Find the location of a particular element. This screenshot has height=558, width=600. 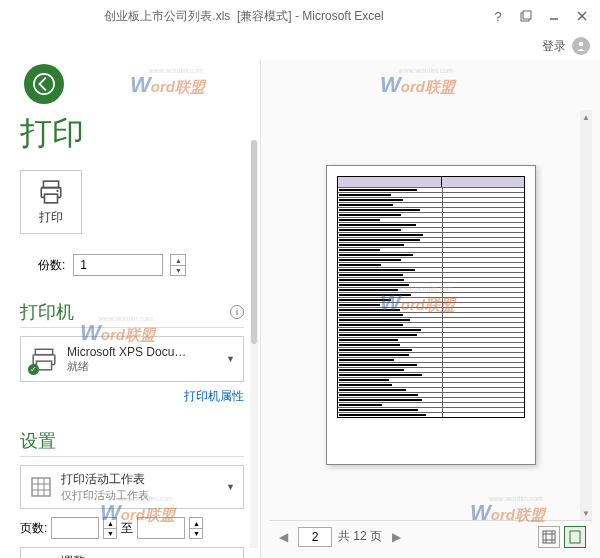

restore-icon is located at coordinates (526, 16).